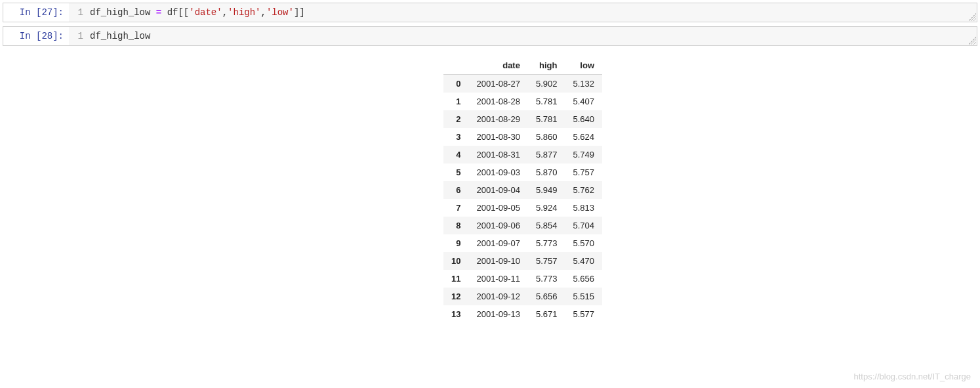  What do you see at coordinates (547, 66) in the screenshot?
I see `col-header-high: high` at bounding box center [547, 66].